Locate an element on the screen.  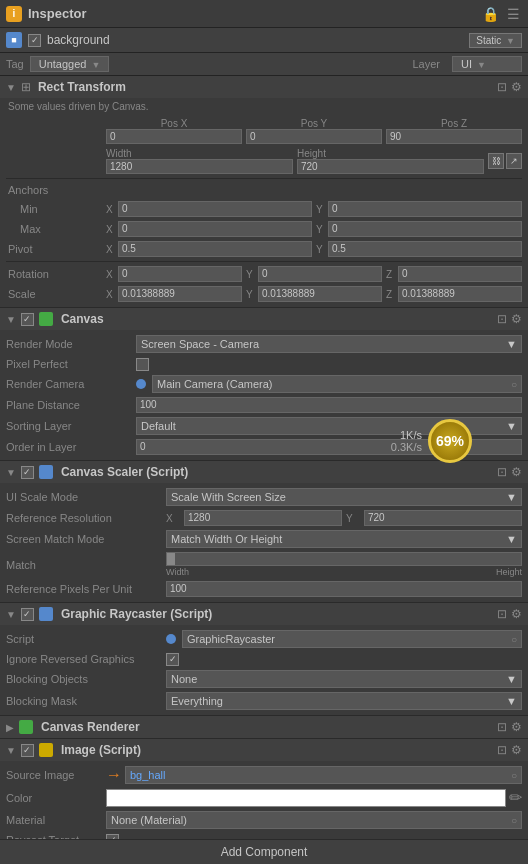
pivot-x-input: 0.5 is located at coordinates (215, 249).